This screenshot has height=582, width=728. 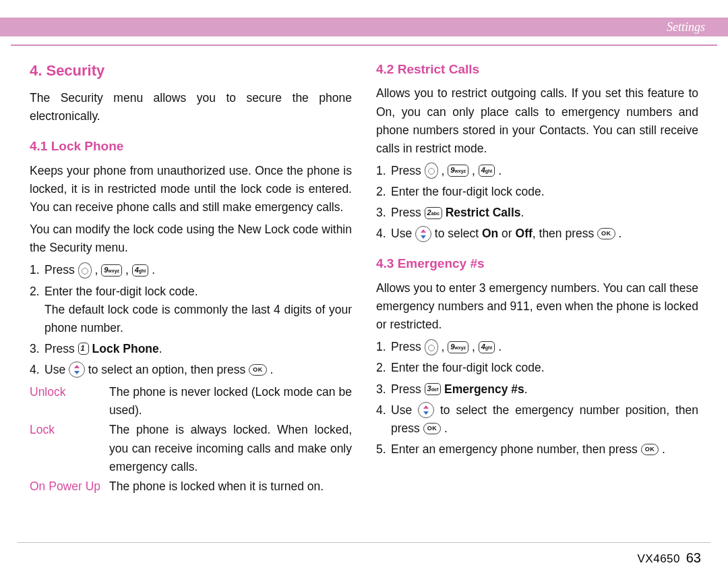 What do you see at coordinates (191, 487) in the screenshot?
I see `opt-on-power-up: On Power Up The phone is locked when it …` at bounding box center [191, 487].